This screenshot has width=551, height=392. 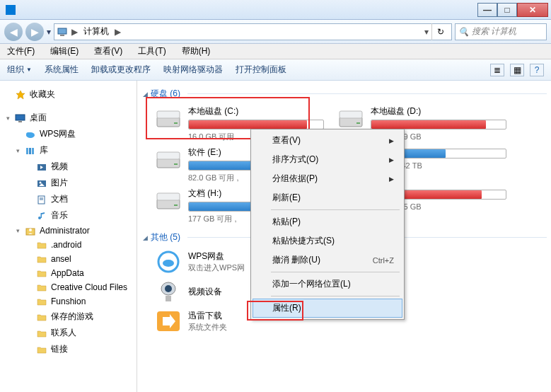 I want to click on close-button: ✕, so click(x=533, y=10).